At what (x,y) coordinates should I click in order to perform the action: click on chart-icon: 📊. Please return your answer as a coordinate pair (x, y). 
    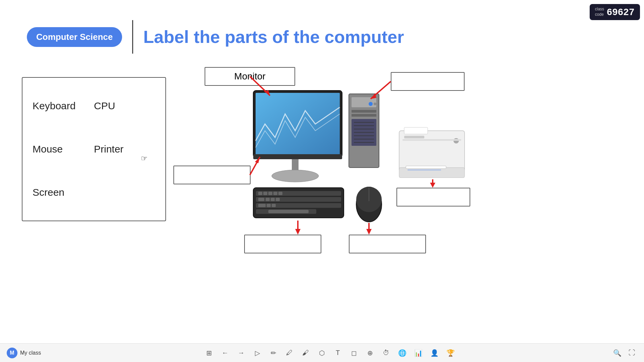
    Looking at the image, I should click on (418, 353).